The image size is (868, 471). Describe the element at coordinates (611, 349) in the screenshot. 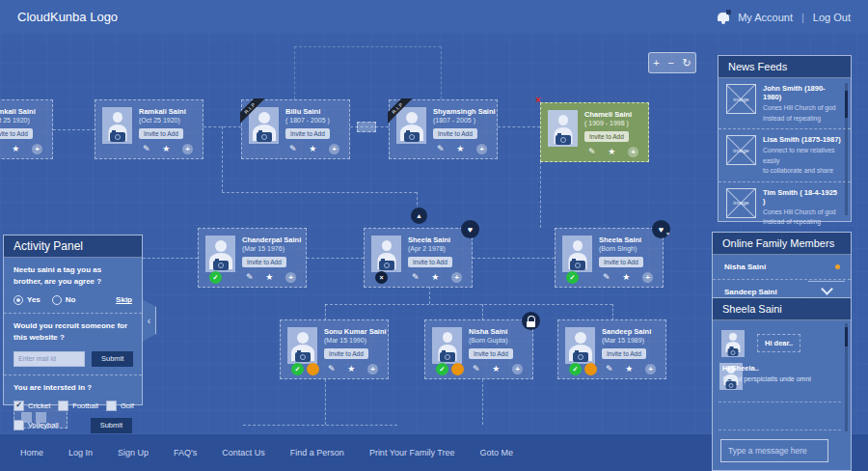

I see `person-card: Sandeep Saini(Mar 15 1989)Invite to Add✎…` at that location.